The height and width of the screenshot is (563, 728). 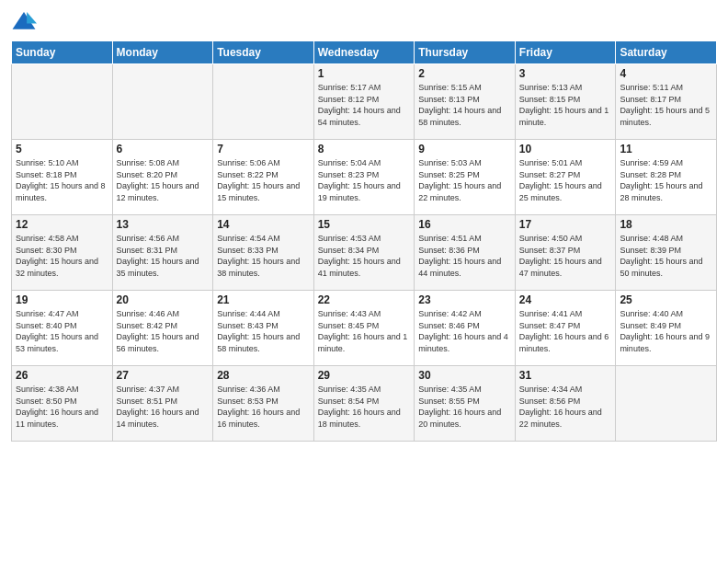 I want to click on day-info: Sunrise: 5:01 AM Sunset: 8:27 PM Dayligh…, so click(x=566, y=180).